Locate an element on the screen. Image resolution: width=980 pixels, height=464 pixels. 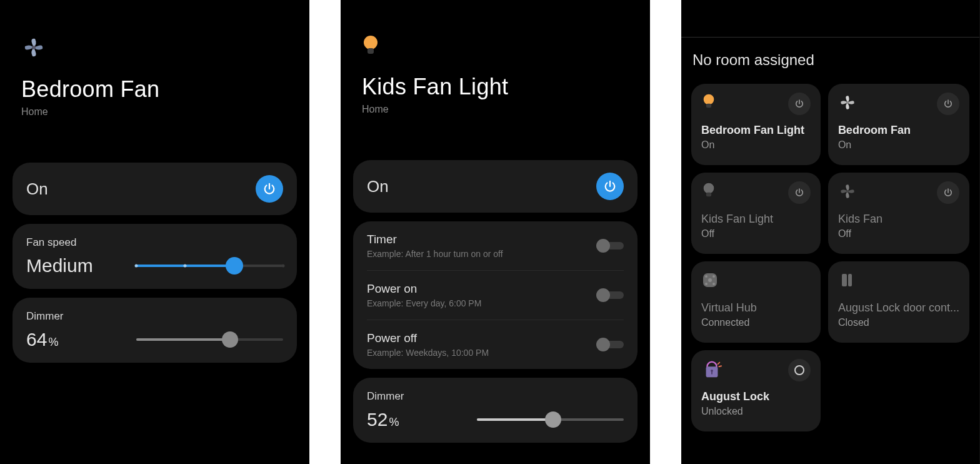
dashboard-top-spacer is located at coordinates (830, 19).